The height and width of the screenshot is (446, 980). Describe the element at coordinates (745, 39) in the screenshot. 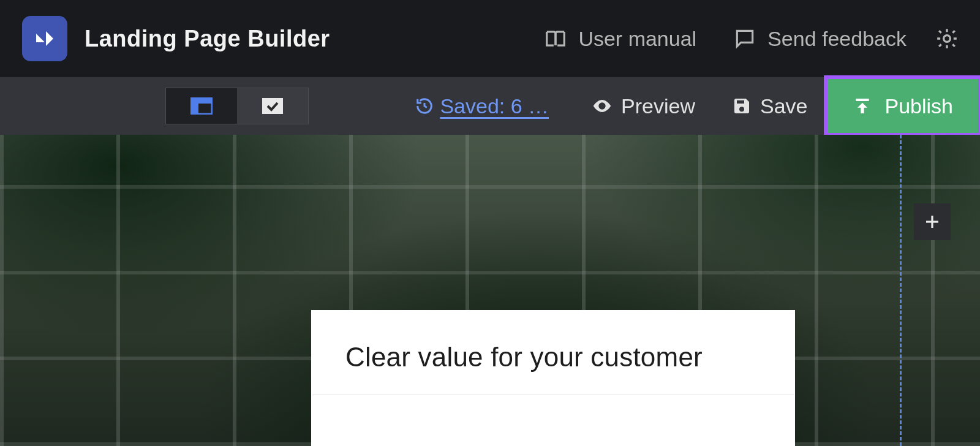

I see `chat-icon` at that location.